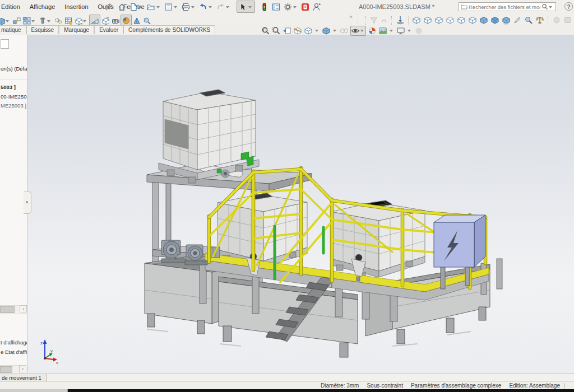  I want to click on mate-button, so click(17, 21).